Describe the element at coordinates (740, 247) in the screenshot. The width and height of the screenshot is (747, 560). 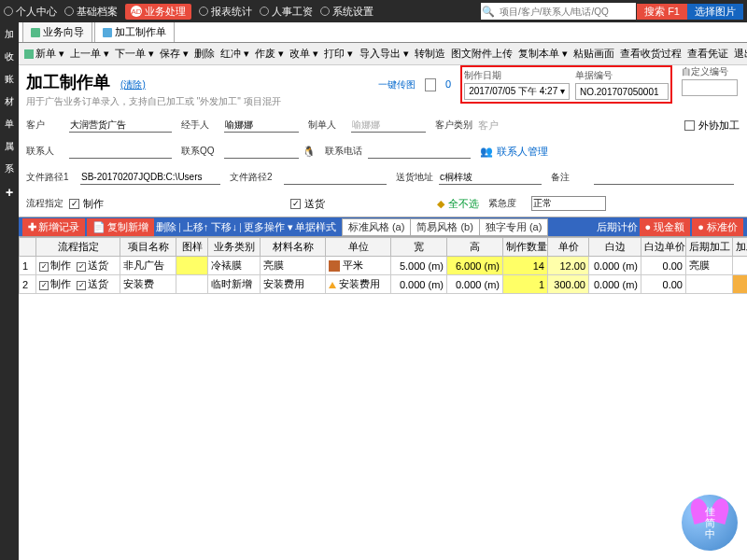
I see `th-ppu: 加工金额/单价` at that location.